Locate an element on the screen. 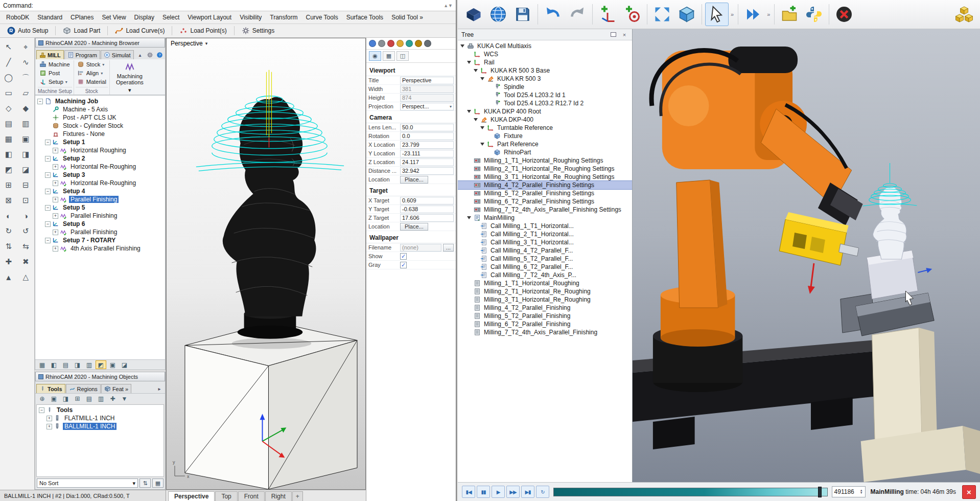 Image resolution: width=980 pixels, height=501 pixels. browser-settings-button is located at coordinates (150, 55).